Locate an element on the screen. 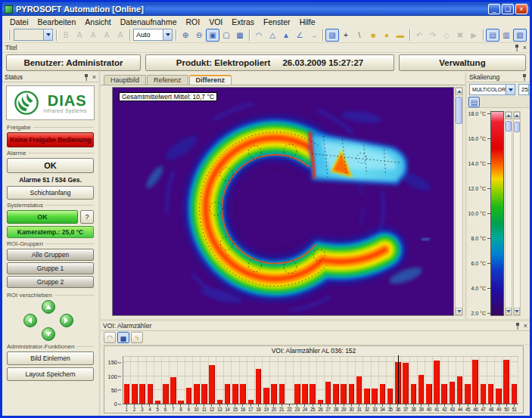 This screenshot has width=532, height=418. tab-hauptbild: Hauptbild is located at coordinates (125, 80).